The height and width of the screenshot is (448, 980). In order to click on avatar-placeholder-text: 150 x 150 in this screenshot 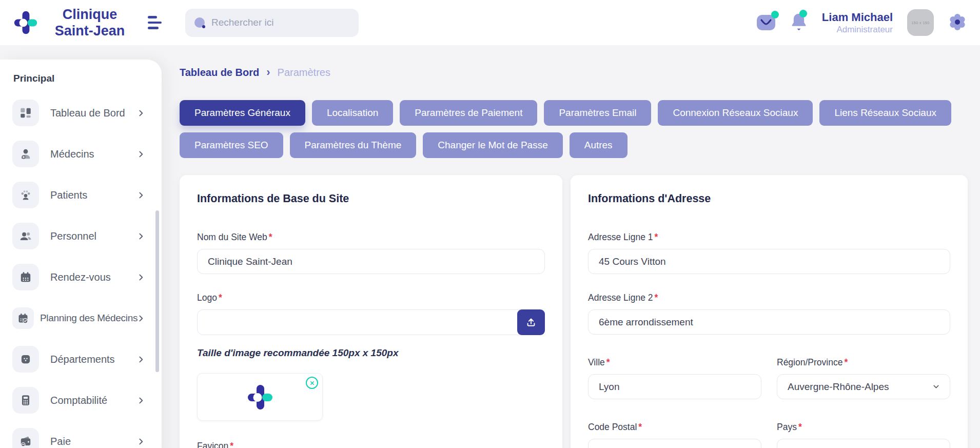, I will do `click(920, 23)`.